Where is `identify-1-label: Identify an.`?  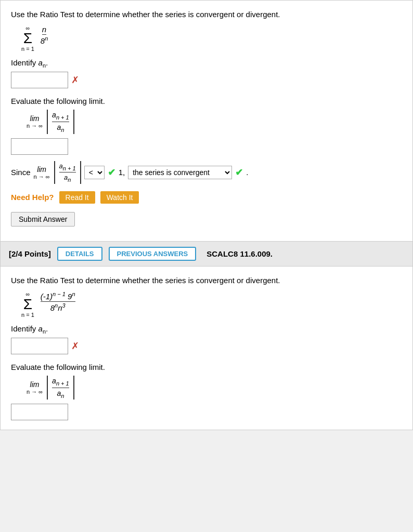
identify-1-label: Identify an. is located at coordinates (29, 62).